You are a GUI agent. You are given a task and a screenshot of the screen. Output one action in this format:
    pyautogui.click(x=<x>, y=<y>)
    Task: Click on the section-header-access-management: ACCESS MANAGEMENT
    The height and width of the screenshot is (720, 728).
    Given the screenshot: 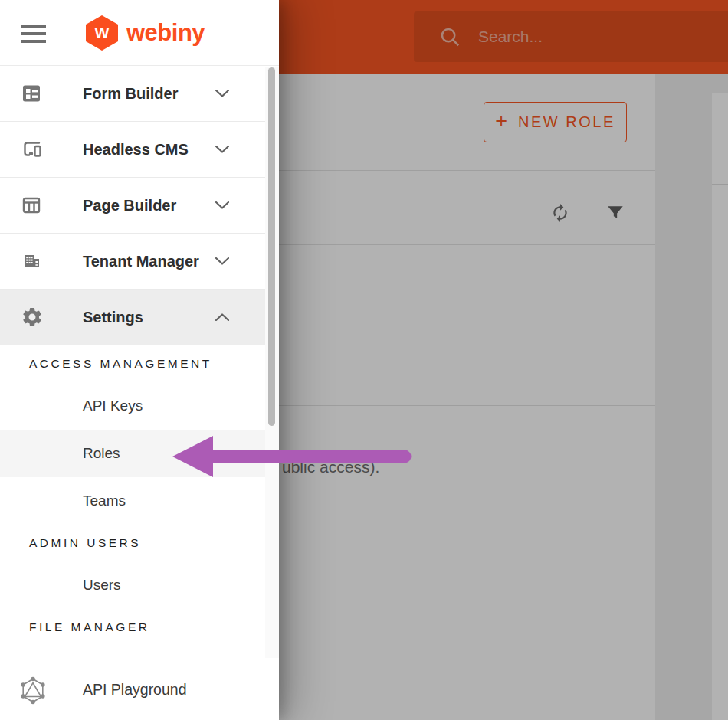 What is the action you would take?
    pyautogui.click(x=133, y=364)
    